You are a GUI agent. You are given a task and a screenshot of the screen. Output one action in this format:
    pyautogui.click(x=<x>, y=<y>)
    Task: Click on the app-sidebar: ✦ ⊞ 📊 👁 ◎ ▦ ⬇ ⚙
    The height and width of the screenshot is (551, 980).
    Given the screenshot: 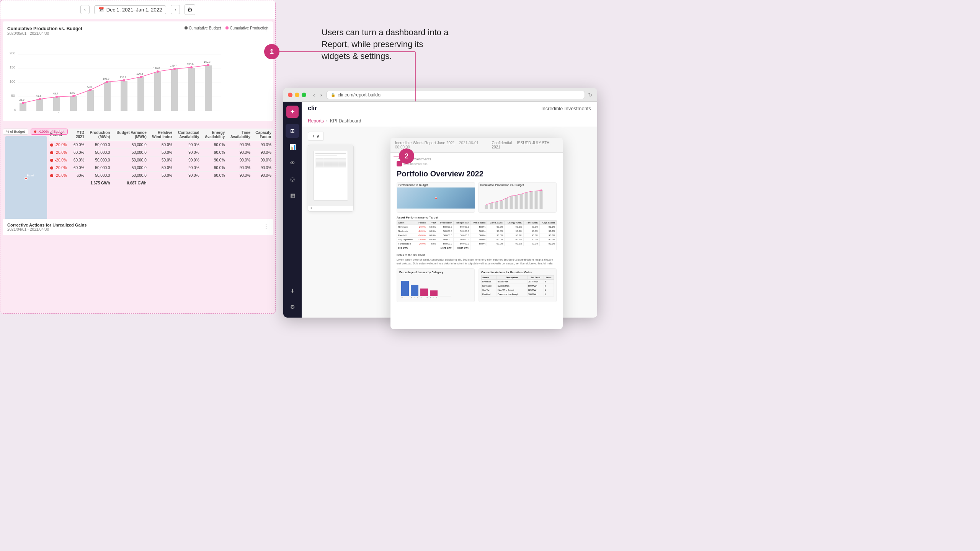 What is the action you would take?
    pyautogui.click(x=292, y=210)
    